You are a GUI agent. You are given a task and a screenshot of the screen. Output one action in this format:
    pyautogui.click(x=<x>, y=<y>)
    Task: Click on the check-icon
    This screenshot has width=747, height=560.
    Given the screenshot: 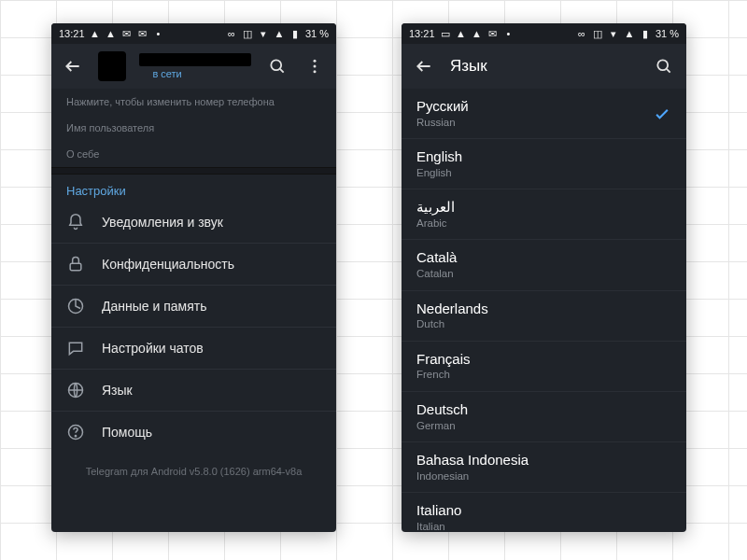 What is the action you would take?
    pyautogui.click(x=662, y=114)
    